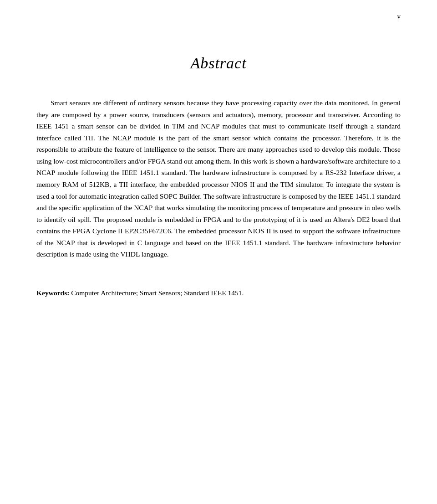 Image resolution: width=437 pixels, height=504 pixels. What do you see at coordinates (158, 293) in the screenshot?
I see `keywords-text: Computer Architecture; Smart Sensors; St…` at bounding box center [158, 293].